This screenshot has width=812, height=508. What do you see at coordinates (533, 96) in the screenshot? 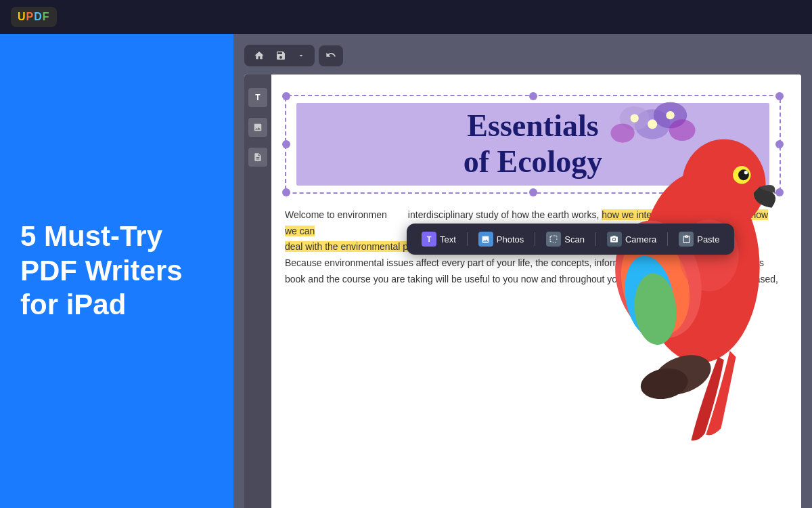
I see `handle-tm` at bounding box center [533, 96].